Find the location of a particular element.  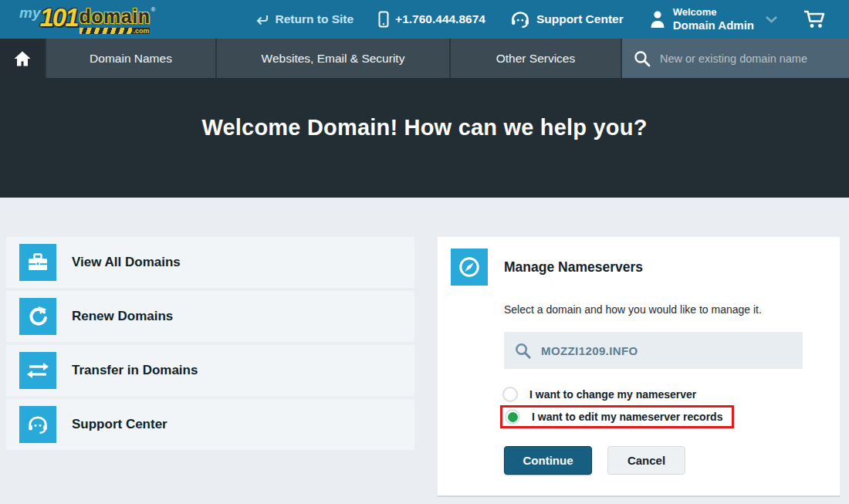

radio-dot is located at coordinates (512, 417).